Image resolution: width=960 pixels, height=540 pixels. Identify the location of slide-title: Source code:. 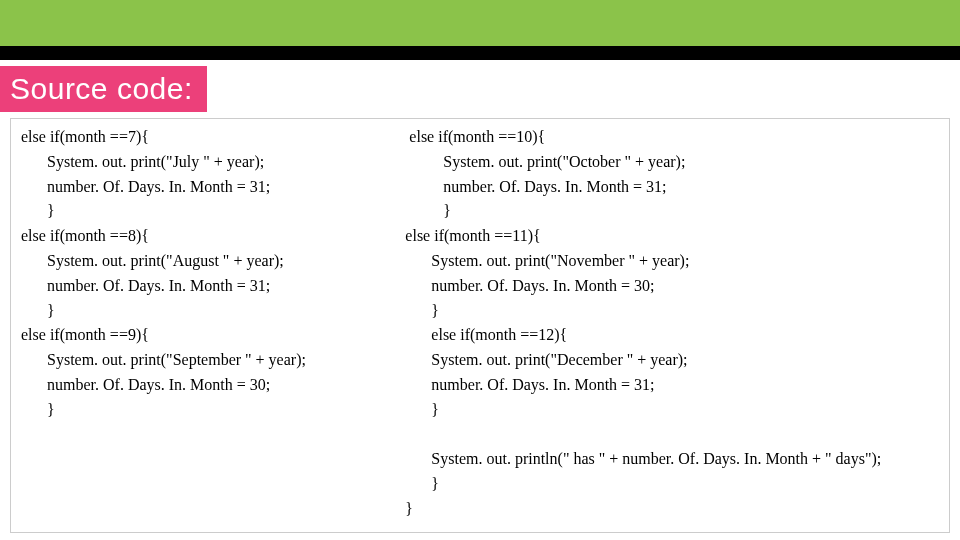
(104, 89).